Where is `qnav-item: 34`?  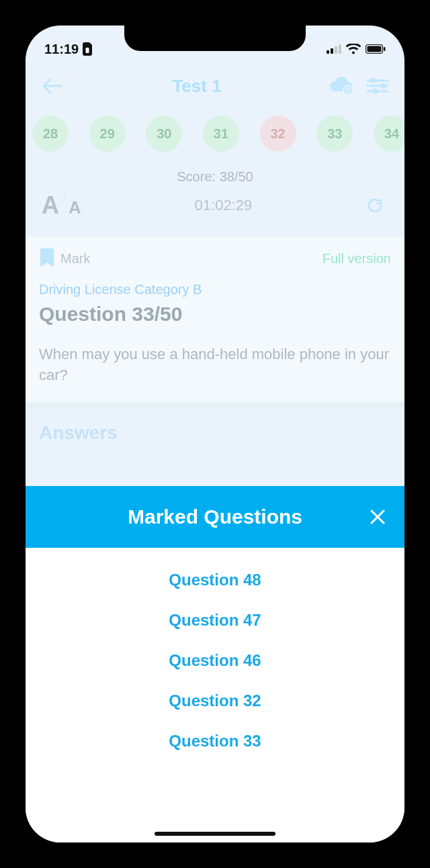 qnav-item: 34 is located at coordinates (389, 134).